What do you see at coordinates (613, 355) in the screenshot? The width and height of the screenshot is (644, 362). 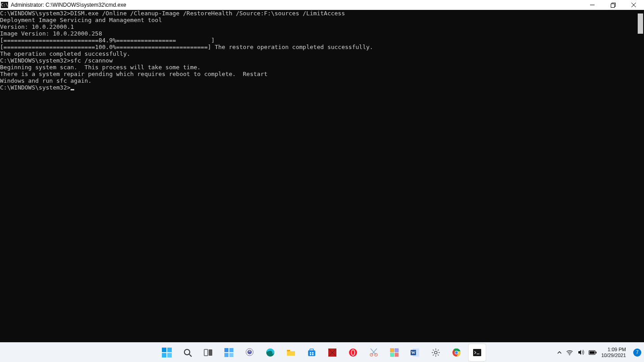 I see `clock-date: 10/29/2021` at bounding box center [613, 355].